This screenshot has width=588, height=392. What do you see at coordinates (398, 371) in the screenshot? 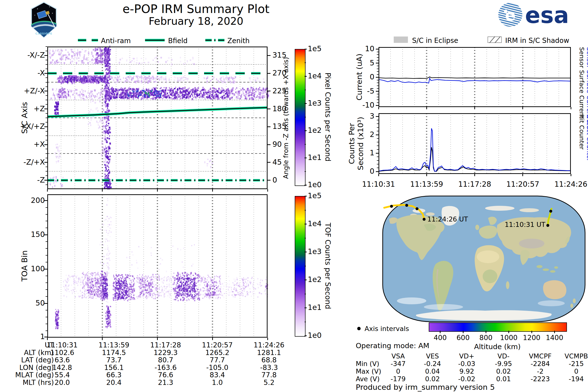
I see `voltage-value: 0` at bounding box center [398, 371].